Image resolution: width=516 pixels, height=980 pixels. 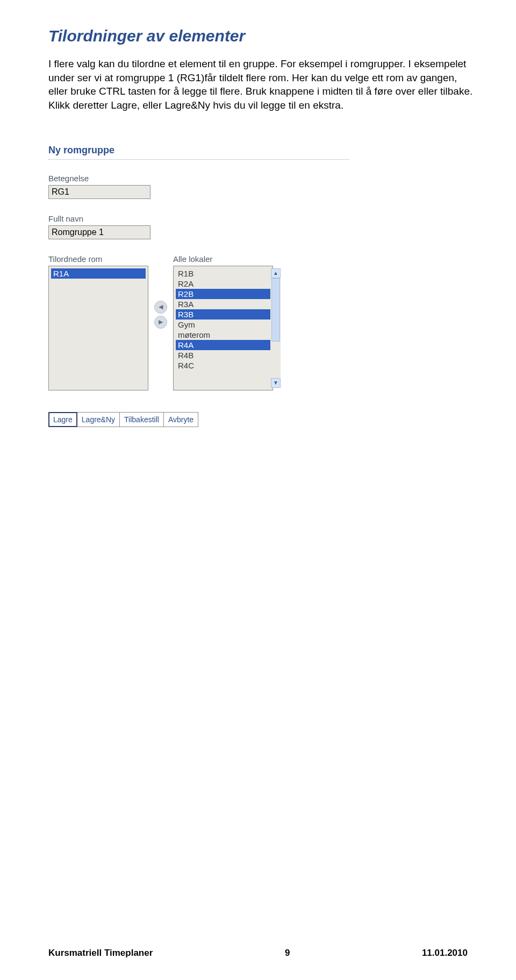 I want to click on intro-paragraph: I flere valg kan du tilordne et element …, so click(x=261, y=85).